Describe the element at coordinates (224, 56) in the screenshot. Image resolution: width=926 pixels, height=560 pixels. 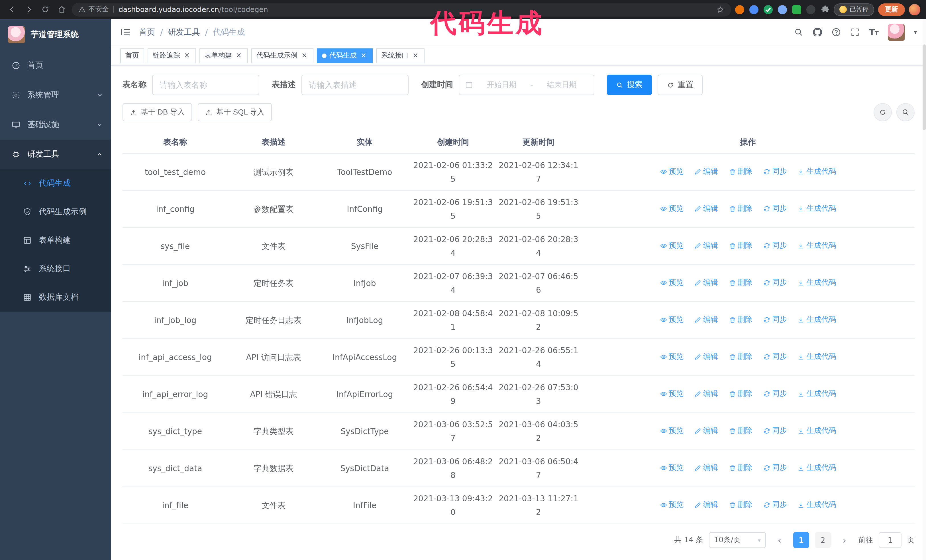
I see `tab-form-builder: 表单构建×` at that location.